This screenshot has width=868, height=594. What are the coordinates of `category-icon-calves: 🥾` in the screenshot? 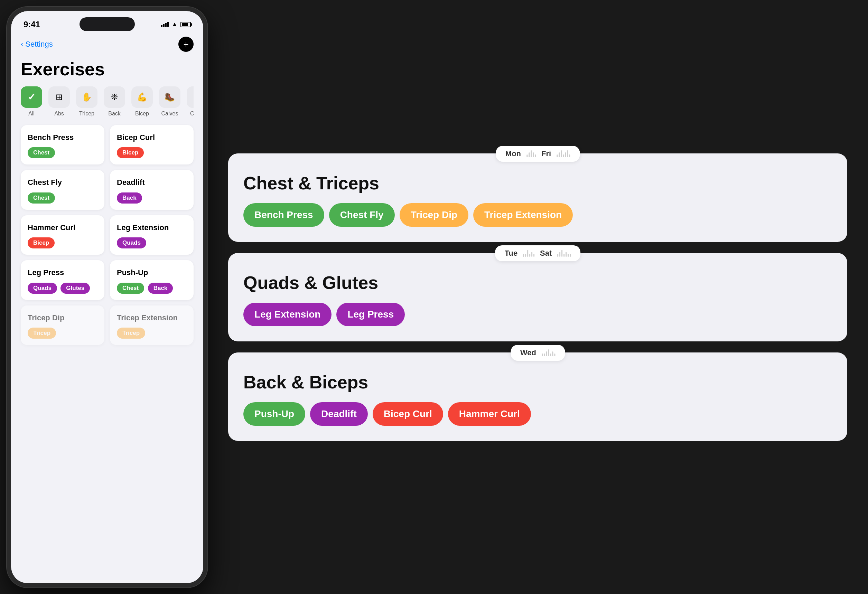 It's located at (170, 97).